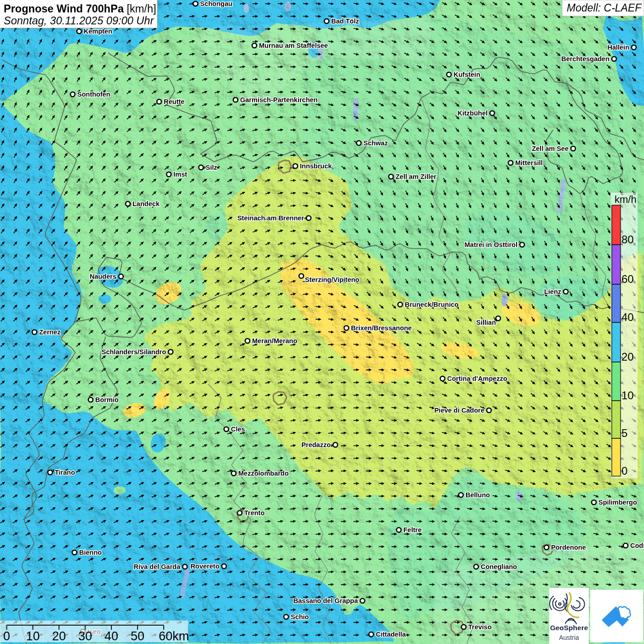  What do you see at coordinates (270, 218) in the screenshot?
I see `svg-text: Steinach am Brenner` at bounding box center [270, 218].